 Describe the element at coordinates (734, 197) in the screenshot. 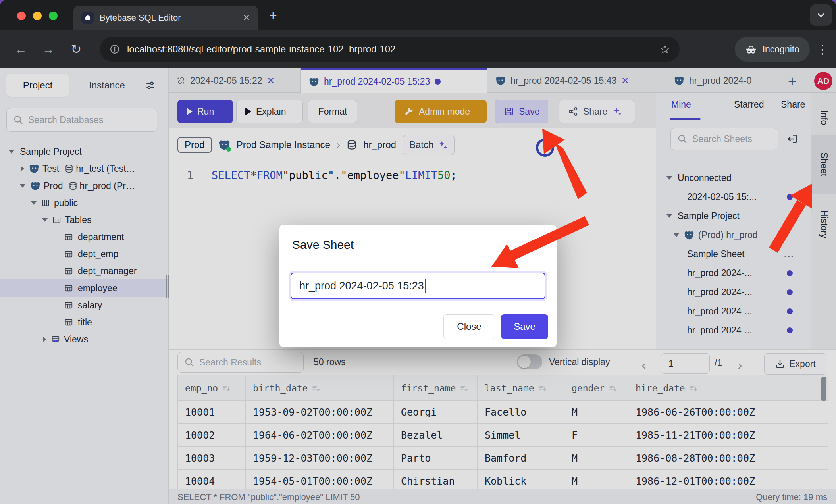

I see `sheet-item: 2024-02-05 15:...` at that location.